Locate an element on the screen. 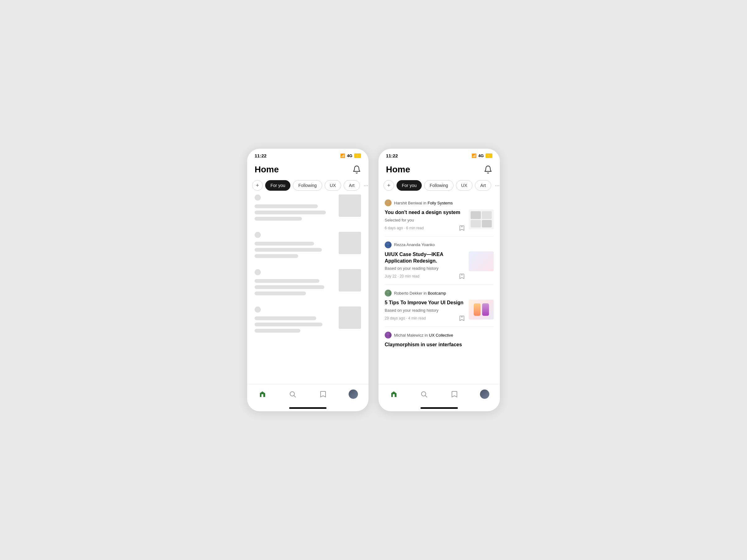 The image size is (747, 560). network-label-left: 4G is located at coordinates (350, 156).